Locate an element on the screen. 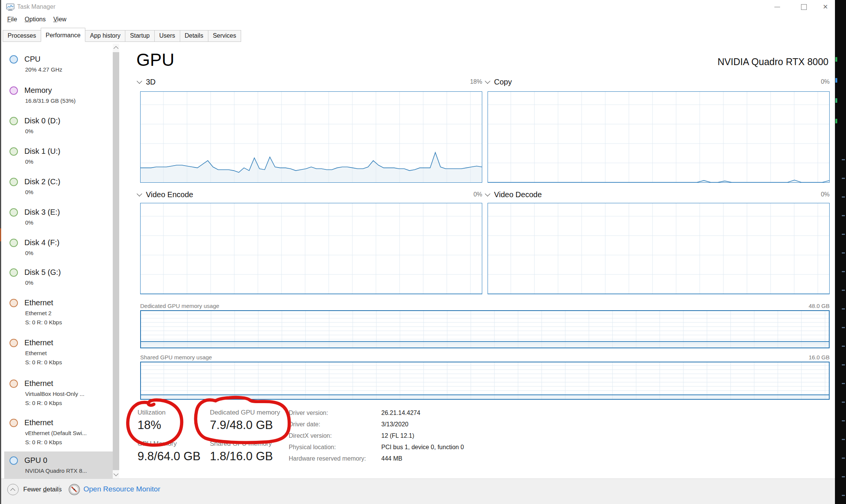  info-row-directx-version: DirectX version: 12 (FL 12.1) is located at coordinates (376, 438).